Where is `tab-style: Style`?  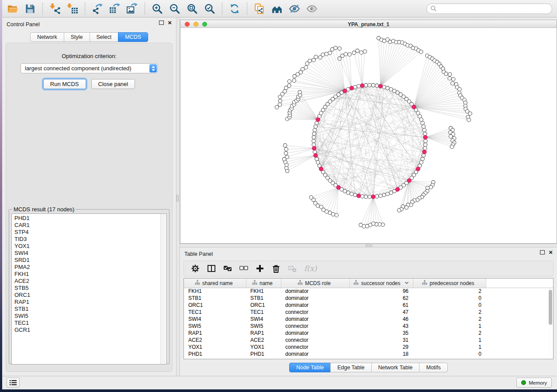 tab-style: Style is located at coordinates (77, 37).